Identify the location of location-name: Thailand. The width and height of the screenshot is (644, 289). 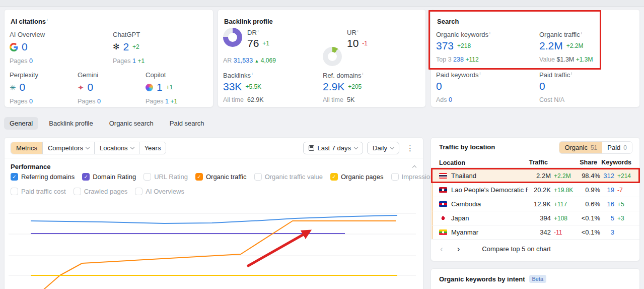
(464, 176).